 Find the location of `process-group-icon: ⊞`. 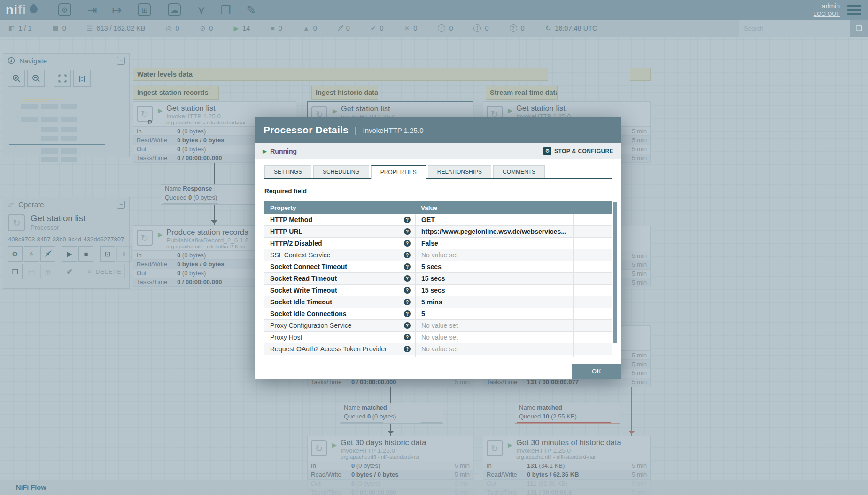

process-group-icon: ⊞ is located at coordinates (144, 10).